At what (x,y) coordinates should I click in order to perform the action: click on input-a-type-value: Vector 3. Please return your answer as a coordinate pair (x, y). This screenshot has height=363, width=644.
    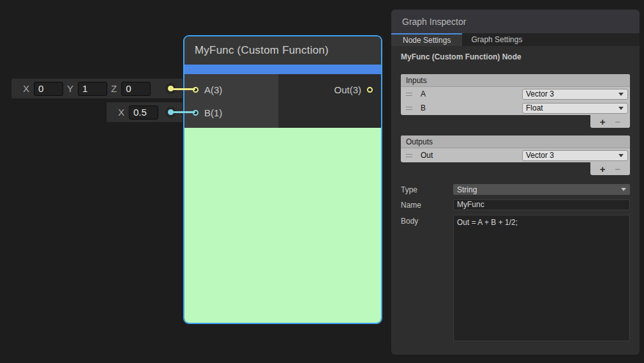
    Looking at the image, I should click on (540, 94).